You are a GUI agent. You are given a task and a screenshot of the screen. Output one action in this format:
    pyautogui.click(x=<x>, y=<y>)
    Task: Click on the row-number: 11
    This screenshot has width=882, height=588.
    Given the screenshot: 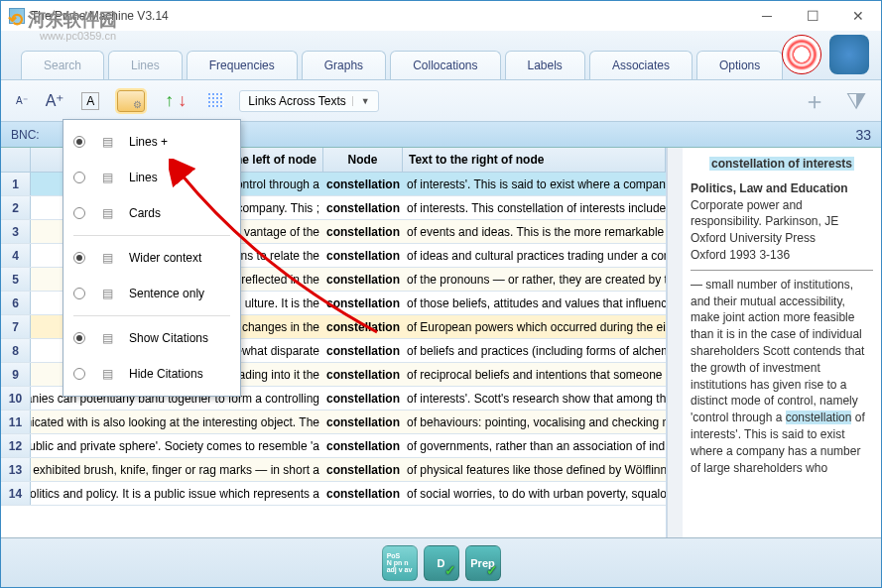 What is the action you would take?
    pyautogui.click(x=16, y=422)
    